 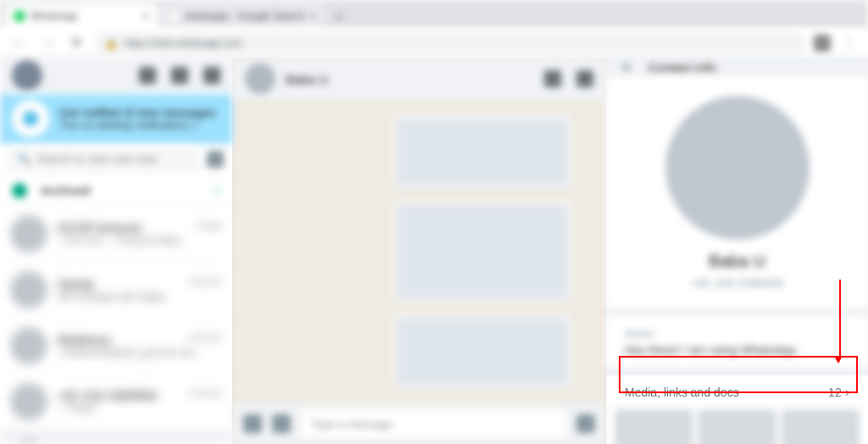 I want to click on chat-item: +91 316 23635044:34 pm ✓ Photo, so click(x=116, y=402).